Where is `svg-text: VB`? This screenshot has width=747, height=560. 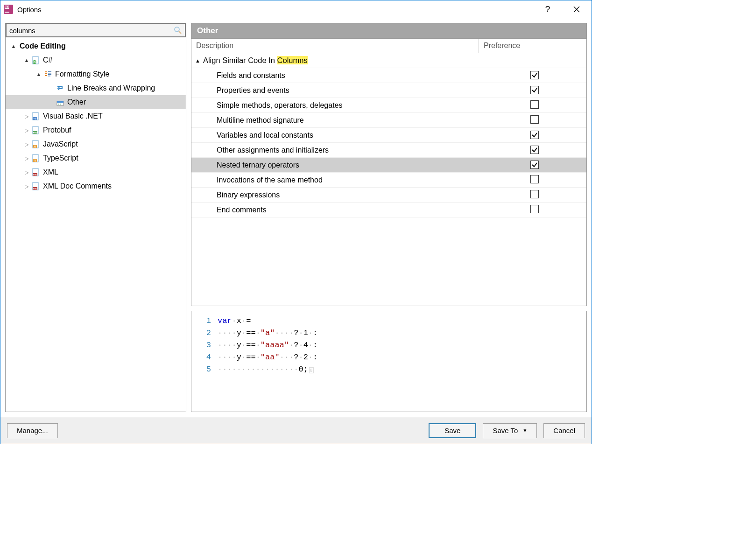
svg-text: VB is located at coordinates (35, 119).